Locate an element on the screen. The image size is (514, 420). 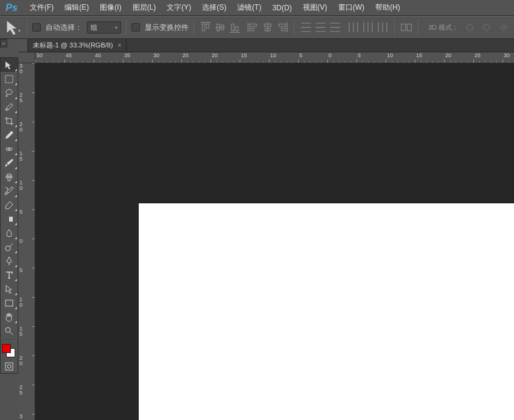
document-tab-bar: 未标题-1 @ 33.3%(RGB/8) × is located at coordinates (266, 46).